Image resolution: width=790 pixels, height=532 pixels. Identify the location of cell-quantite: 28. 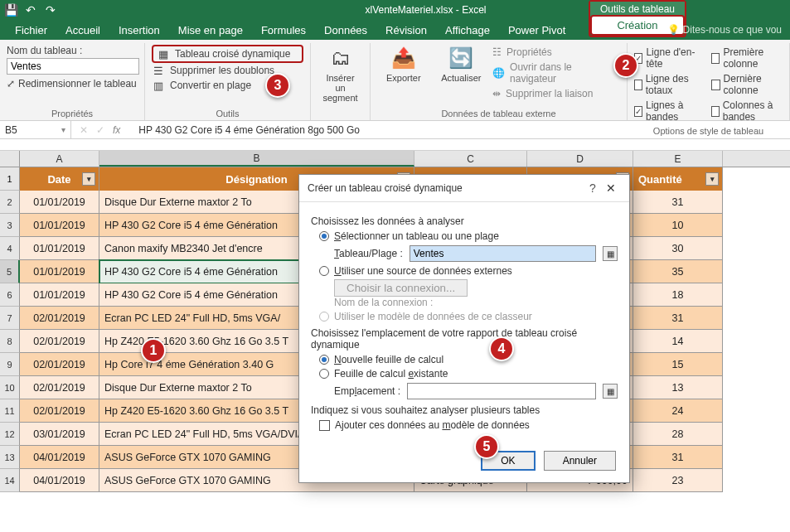
(678, 434).